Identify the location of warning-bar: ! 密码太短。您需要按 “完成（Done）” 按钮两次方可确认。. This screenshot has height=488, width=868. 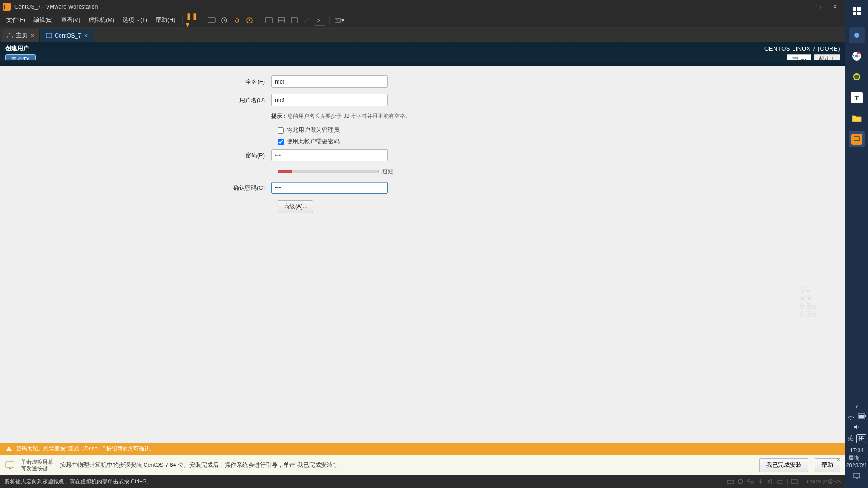
(423, 449).